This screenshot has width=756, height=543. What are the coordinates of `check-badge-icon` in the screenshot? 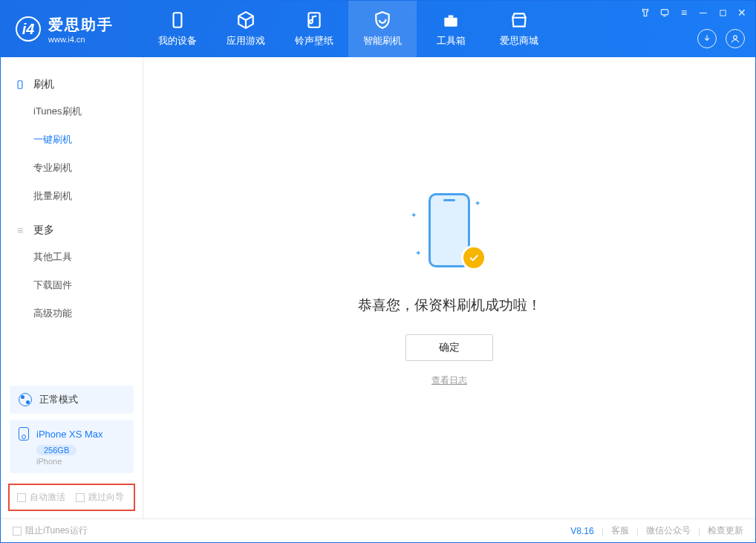 It's located at (474, 258).